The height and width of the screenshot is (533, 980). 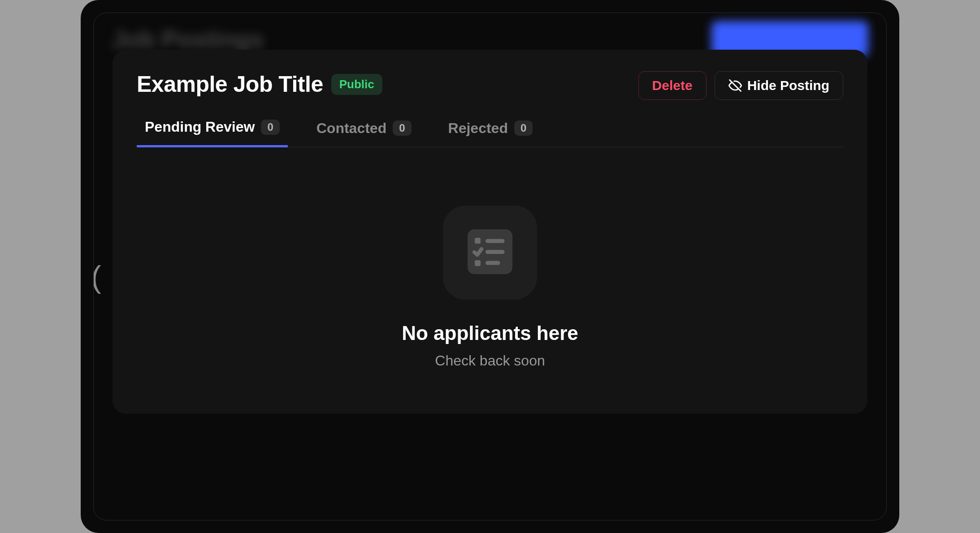 I want to click on hide-posting-label: Hide Posting, so click(x=788, y=86).